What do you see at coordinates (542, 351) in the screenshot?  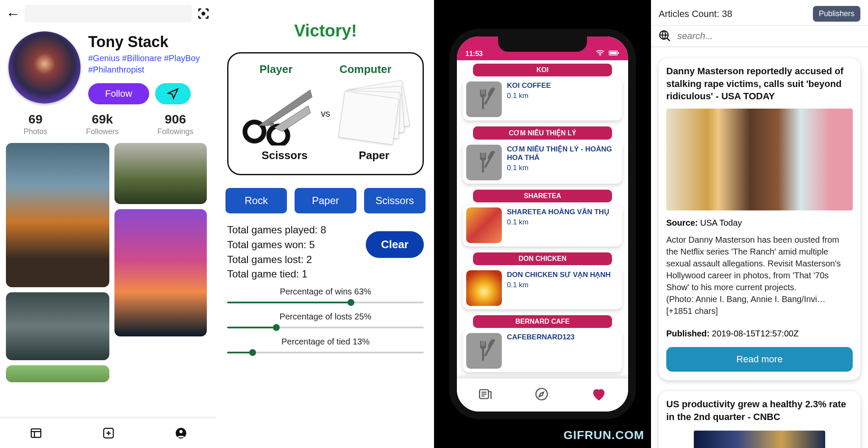 I see `restaurant-card: CAFEBERNARD123` at bounding box center [542, 351].